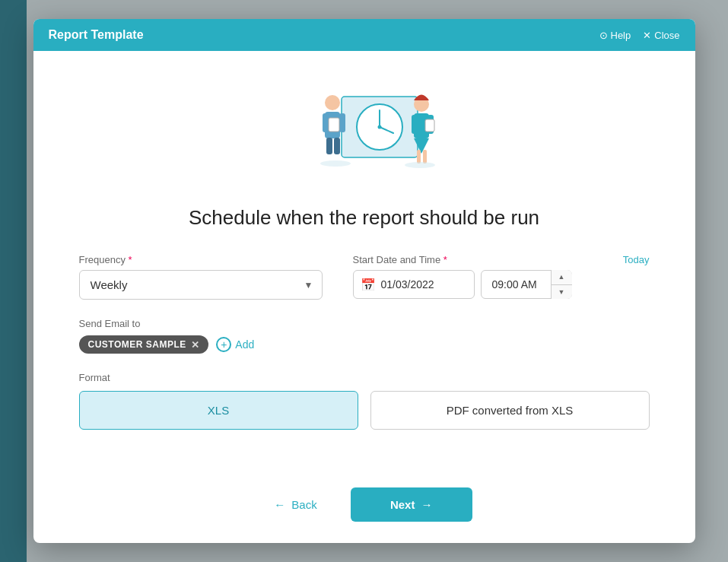  I want to click on add-email-button: + Add, so click(235, 345).